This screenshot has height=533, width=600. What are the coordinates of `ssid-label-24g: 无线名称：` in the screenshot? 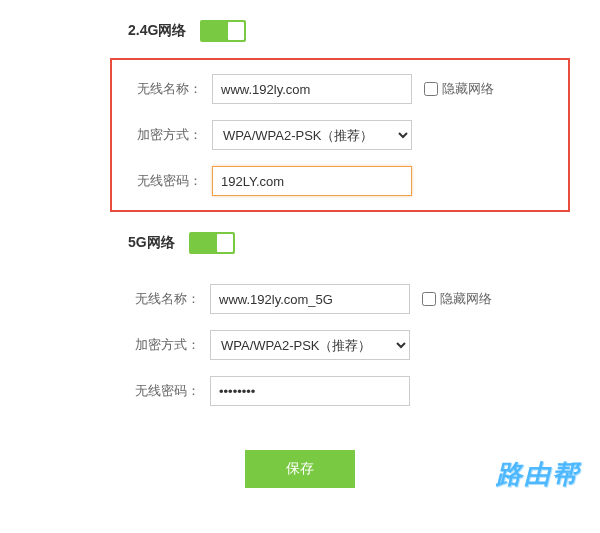 It's located at (162, 89).